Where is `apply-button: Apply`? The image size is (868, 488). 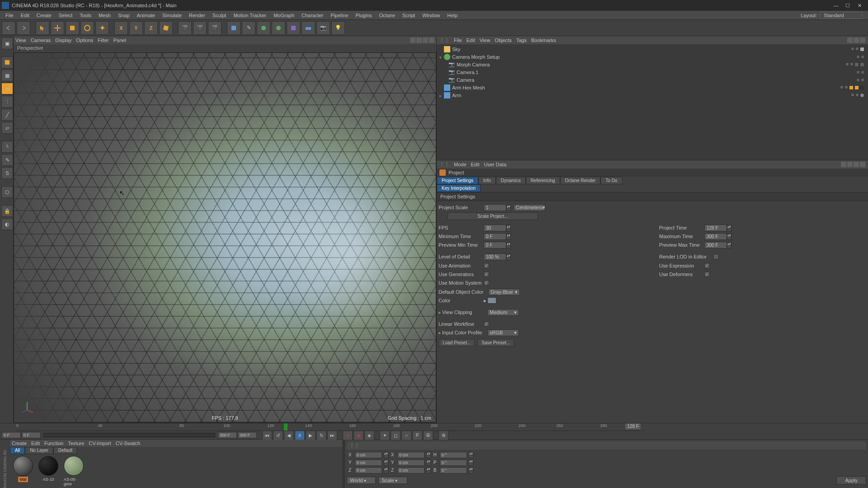 apply-button: Apply is located at coordinates (851, 480).